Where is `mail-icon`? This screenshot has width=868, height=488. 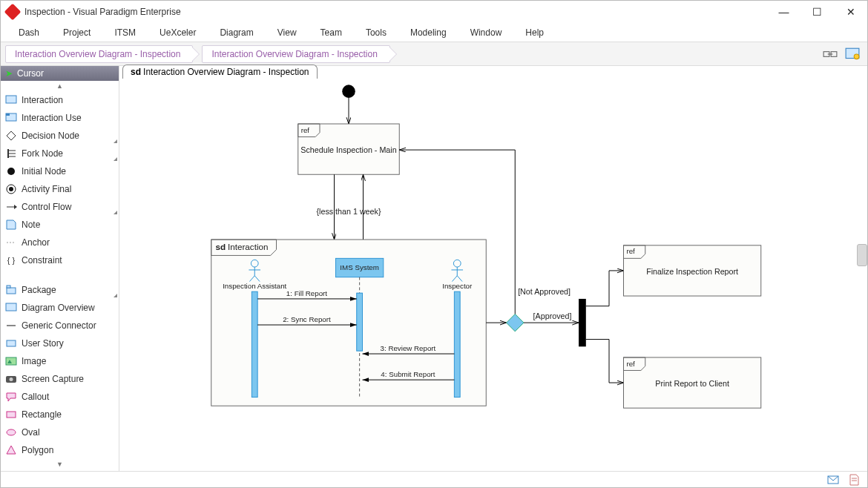
mail-icon is located at coordinates (833, 480).